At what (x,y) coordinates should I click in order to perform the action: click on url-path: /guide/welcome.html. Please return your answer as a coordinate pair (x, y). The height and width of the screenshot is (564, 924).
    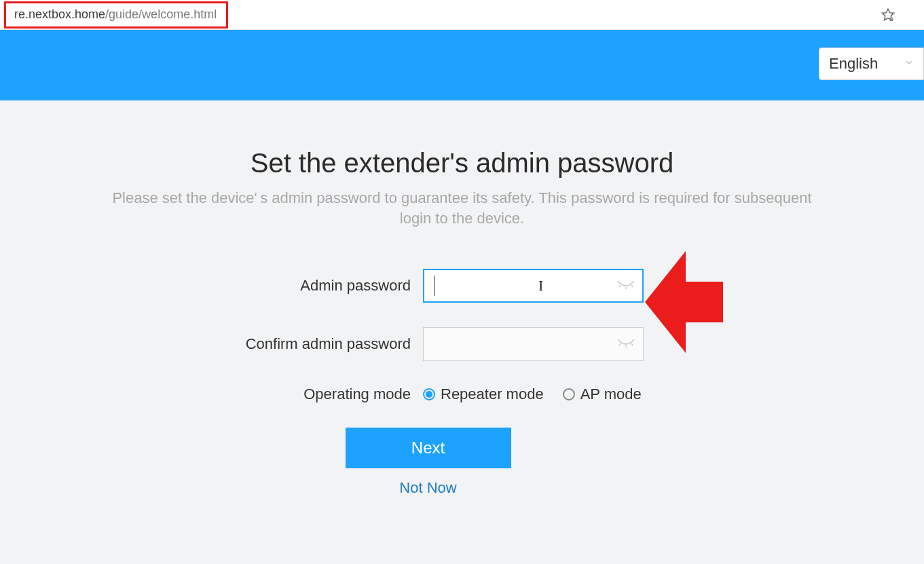
    Looking at the image, I should click on (161, 15).